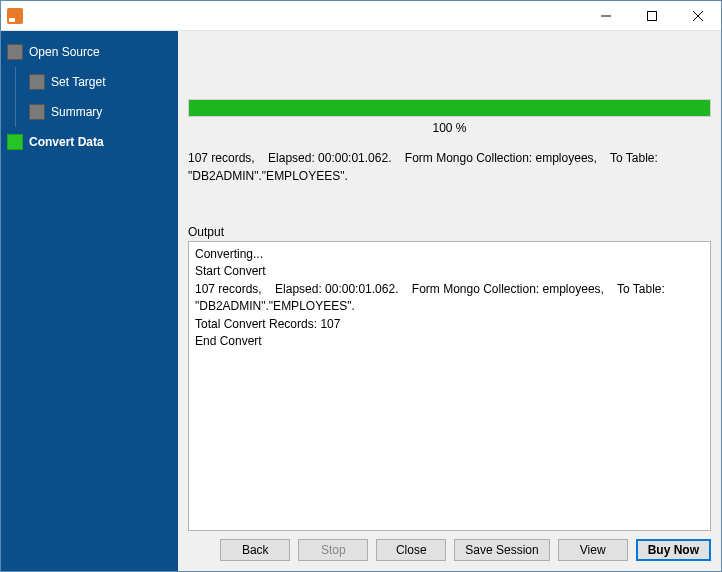  I want to click on sidebar-item-label: Summary, so click(76, 112).